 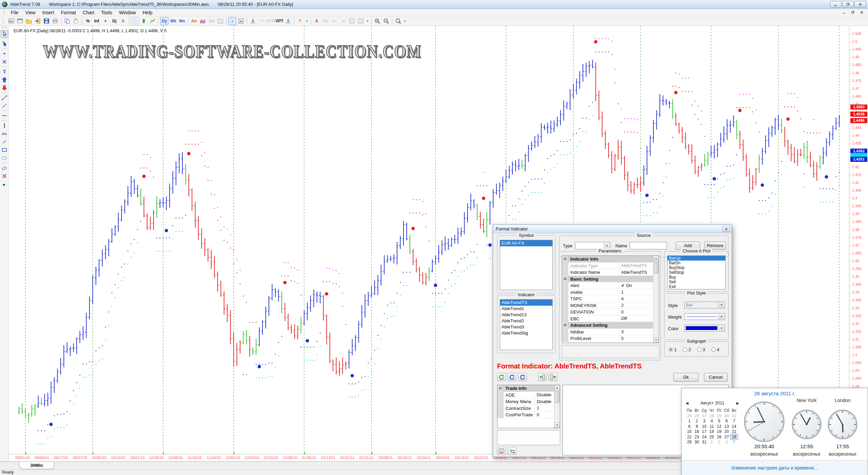 What do you see at coordinates (704, 421) in the screenshot?
I see `calendar-day: 3` at bounding box center [704, 421].